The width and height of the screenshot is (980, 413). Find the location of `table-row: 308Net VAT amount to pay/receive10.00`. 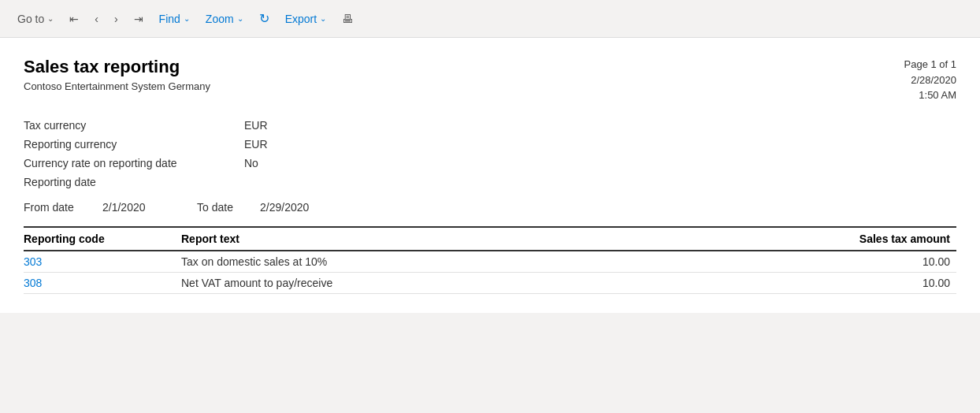

table-row: 308Net VAT amount to pay/receive10.00 is located at coordinates (490, 282).